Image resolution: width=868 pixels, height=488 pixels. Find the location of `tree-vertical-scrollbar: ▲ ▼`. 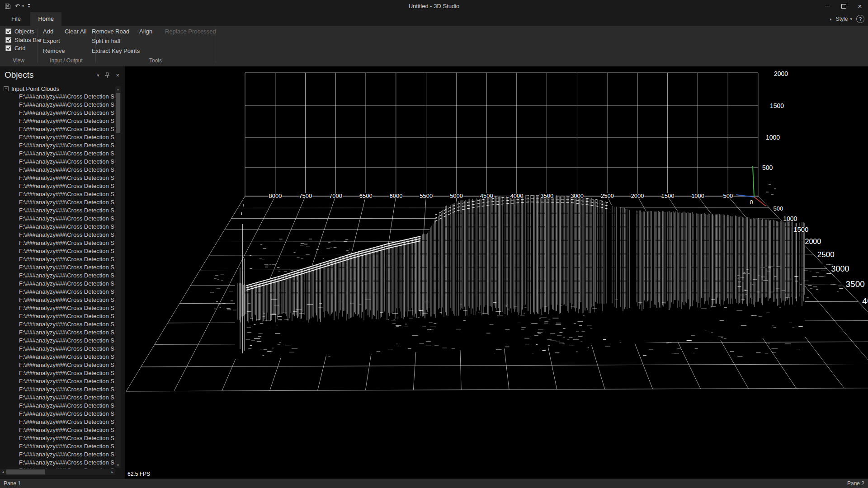

tree-vertical-scrollbar: ▲ ▼ is located at coordinates (118, 277).